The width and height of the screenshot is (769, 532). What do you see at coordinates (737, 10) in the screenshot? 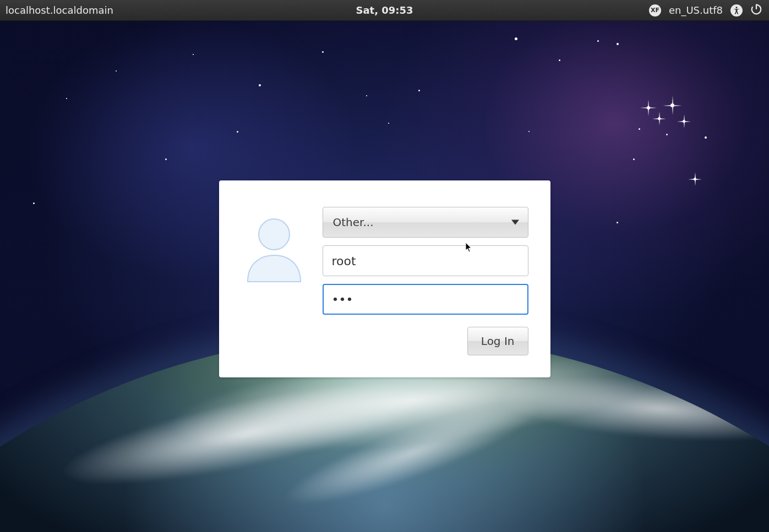
I see `accessibility-icon` at bounding box center [737, 10].